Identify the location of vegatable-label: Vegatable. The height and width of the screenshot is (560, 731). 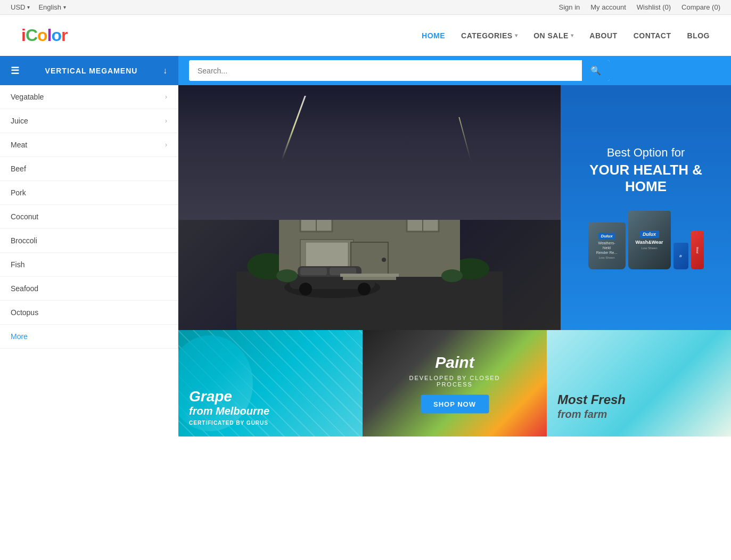
(27, 97).